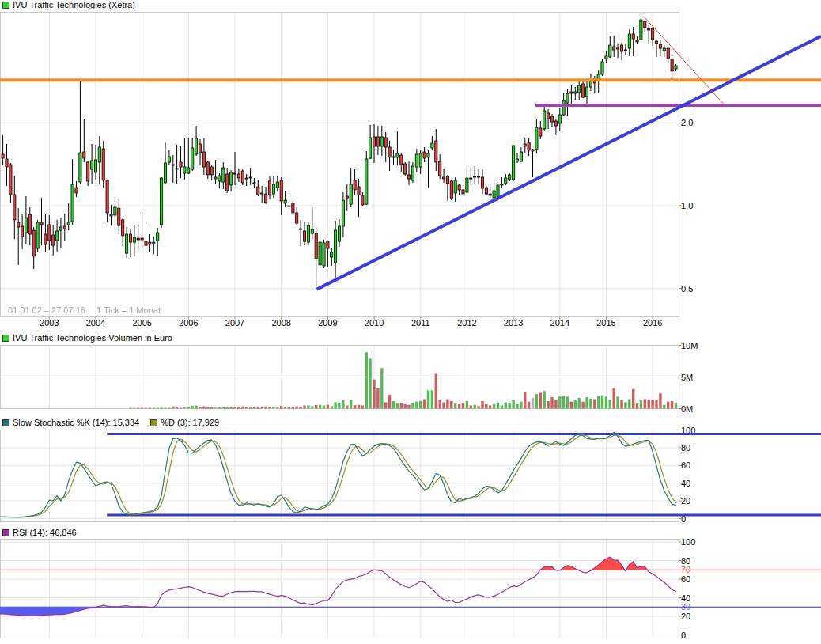  Describe the element at coordinates (686, 598) in the screenshot. I see `rsi-y-tick-label: 40` at that location.